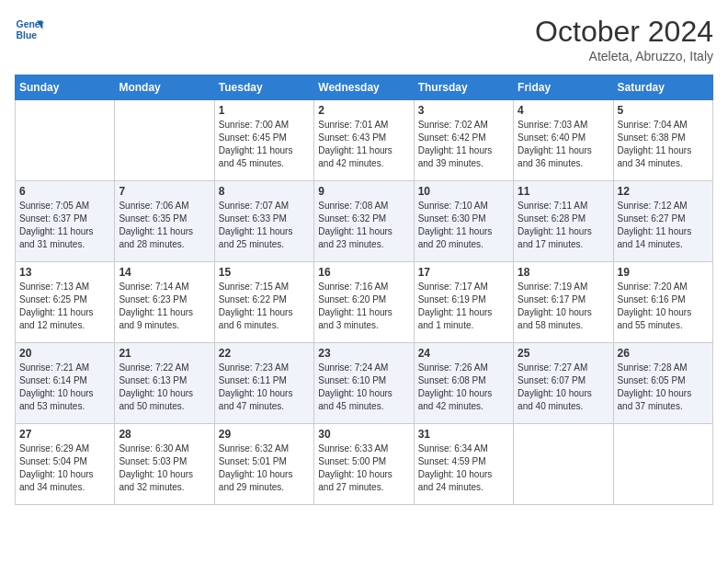 The height and width of the screenshot is (563, 728). Describe the element at coordinates (164, 191) in the screenshot. I see `day-number: 7` at that location.